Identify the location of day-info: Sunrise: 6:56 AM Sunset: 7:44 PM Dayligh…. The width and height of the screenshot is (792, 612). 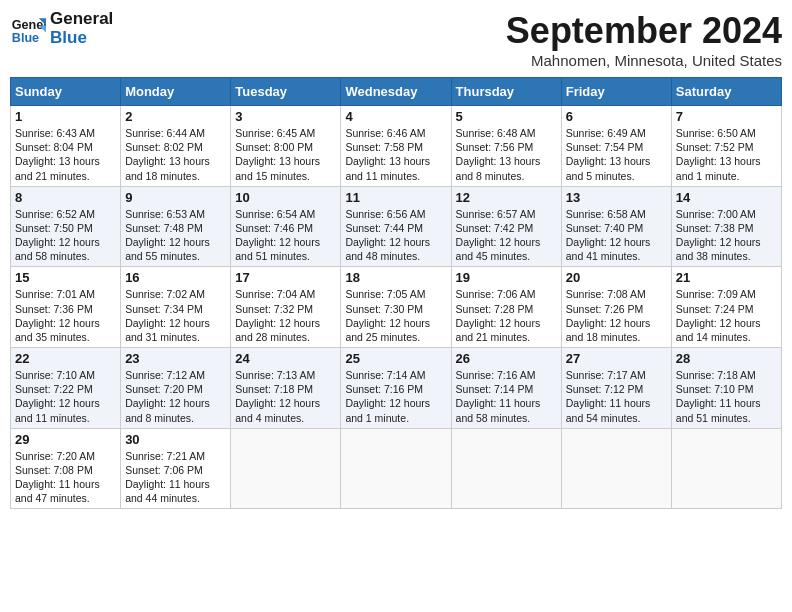
(396, 236).